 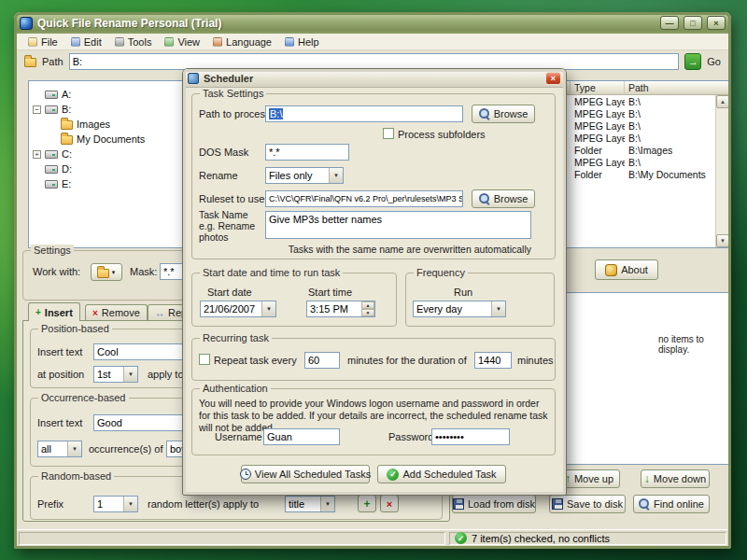 What do you see at coordinates (243, 42) in the screenshot?
I see `menu-language: Language` at bounding box center [243, 42].